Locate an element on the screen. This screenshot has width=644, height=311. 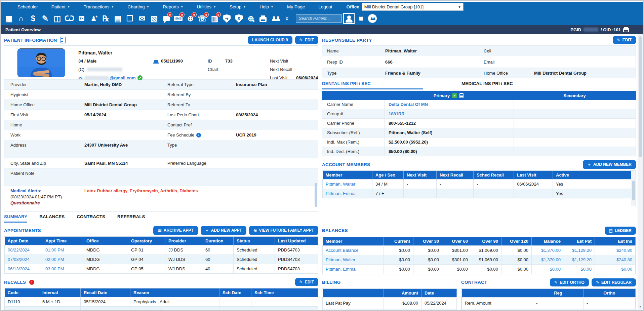
column-header: Operatory is located at coordinates (147, 241).